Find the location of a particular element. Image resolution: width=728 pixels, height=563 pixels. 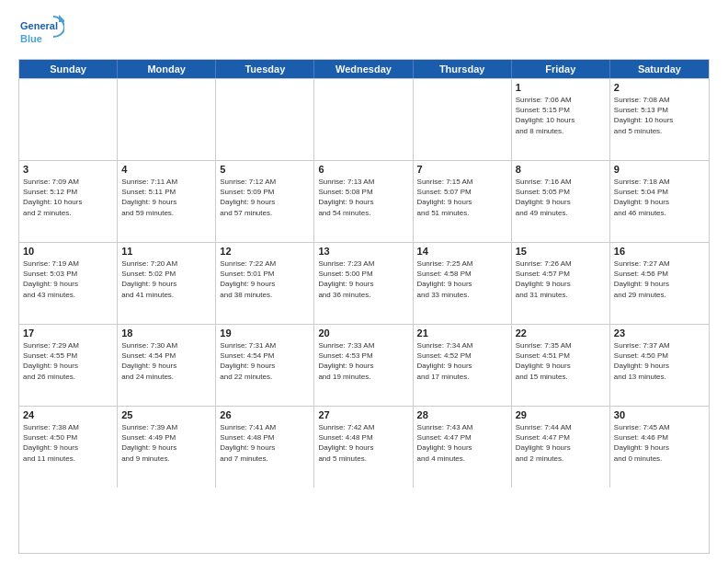

calendar-day: 28Sunrise: 7:43 AM Sunset: 4:47 PM Dayli… is located at coordinates (463, 447).